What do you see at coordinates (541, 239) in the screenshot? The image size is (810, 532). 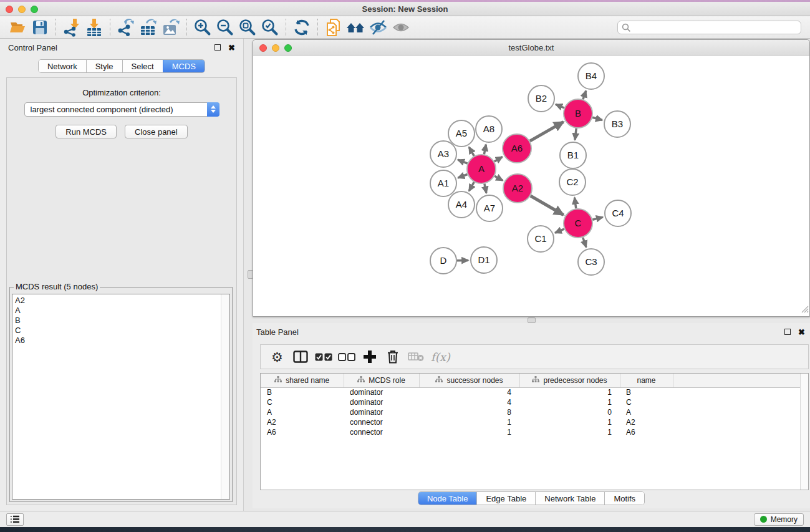 I see `graph-node-C1: C1` at bounding box center [541, 239].